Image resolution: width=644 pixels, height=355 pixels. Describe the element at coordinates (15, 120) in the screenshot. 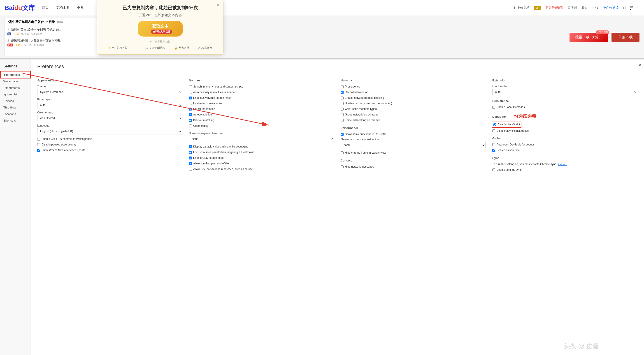

I see `sidebar-item-shortcuts: Shortcuts` at that location.